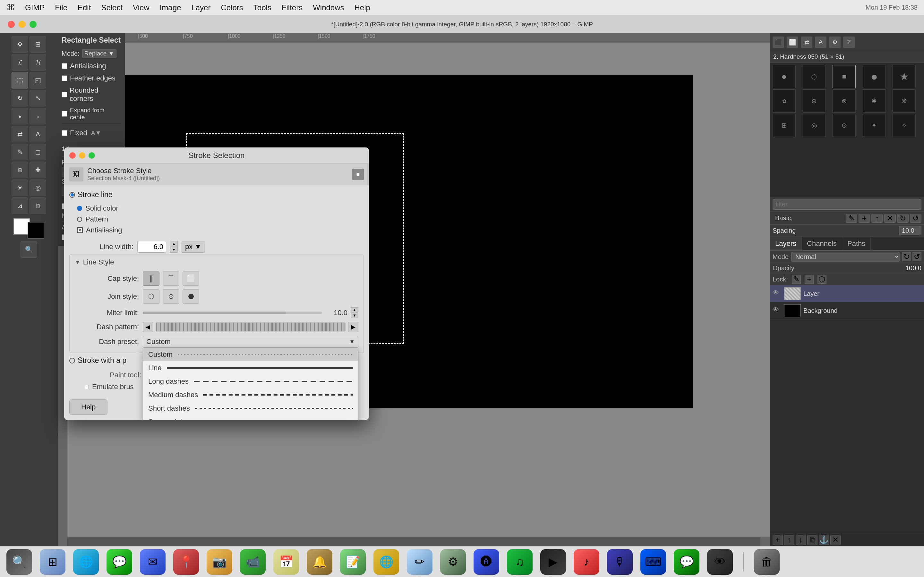 The width and height of the screenshot is (924, 577). I want to click on rect-select: ⬚, so click(20, 80).